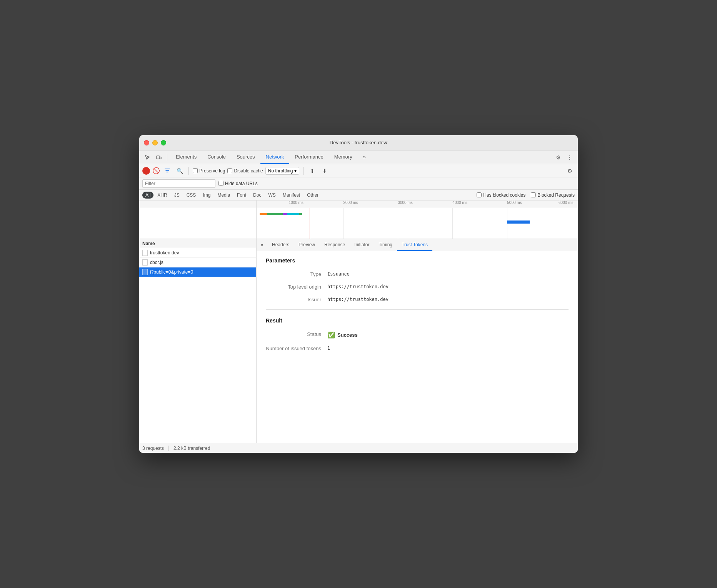 The width and height of the screenshot is (717, 588). I want to click on type-label: Type, so click(297, 274).